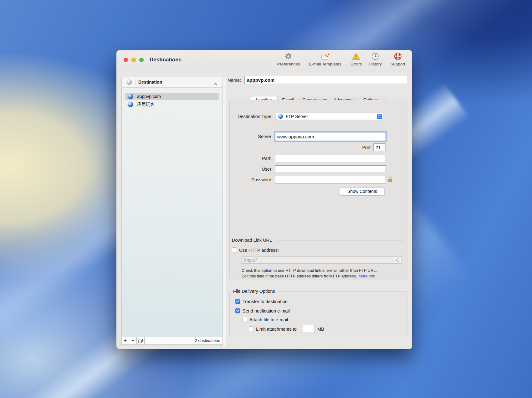 The image size is (532, 398). Describe the element at coordinates (245, 319) in the screenshot. I see `attach-file-to-email-checkbox` at that location.